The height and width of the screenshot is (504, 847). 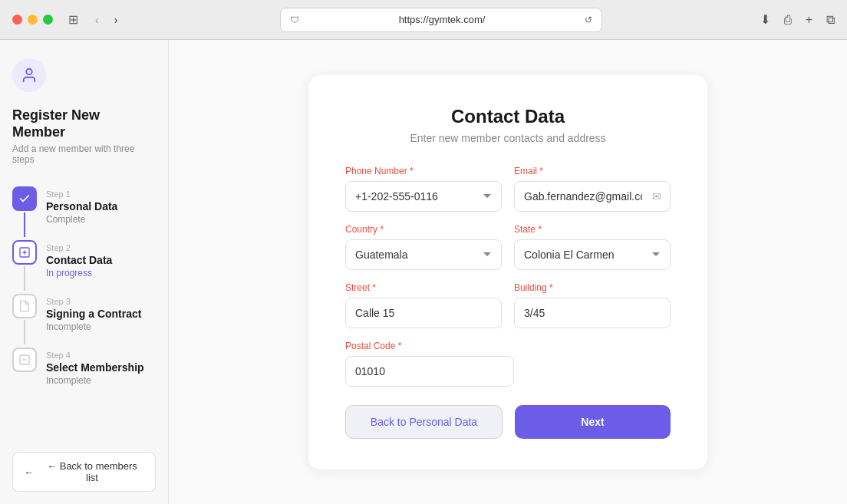 What do you see at coordinates (84, 124) in the screenshot?
I see `sidebar-title: Register New Member` at bounding box center [84, 124].